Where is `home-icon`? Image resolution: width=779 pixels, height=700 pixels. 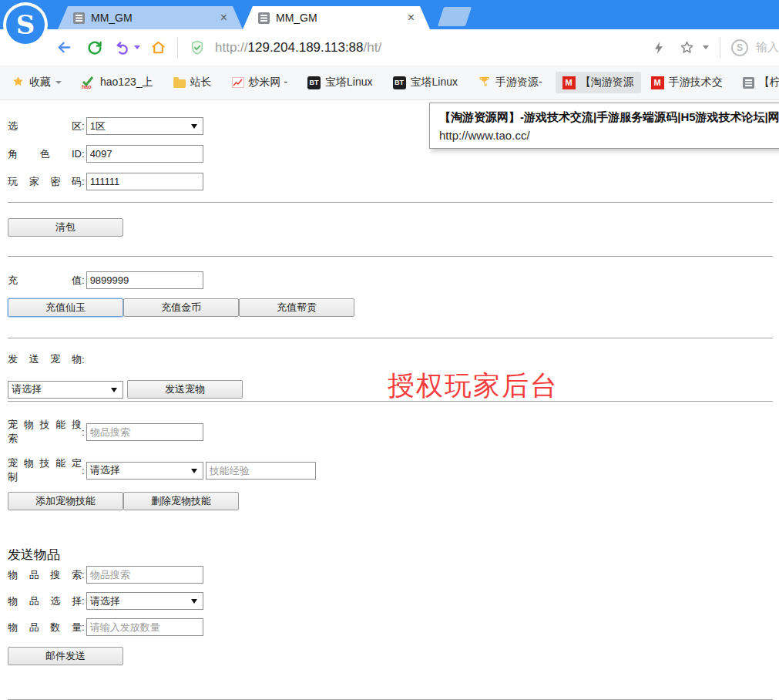 home-icon is located at coordinates (158, 48).